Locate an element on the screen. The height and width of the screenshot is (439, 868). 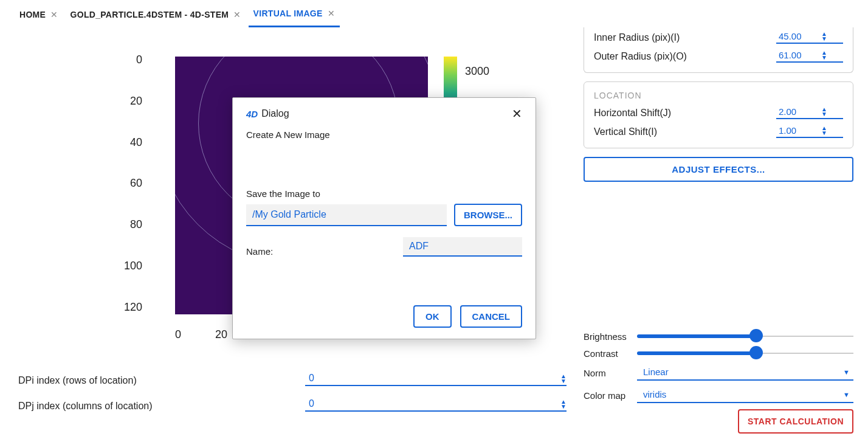
norm-value: Linear is located at coordinates (656, 372).